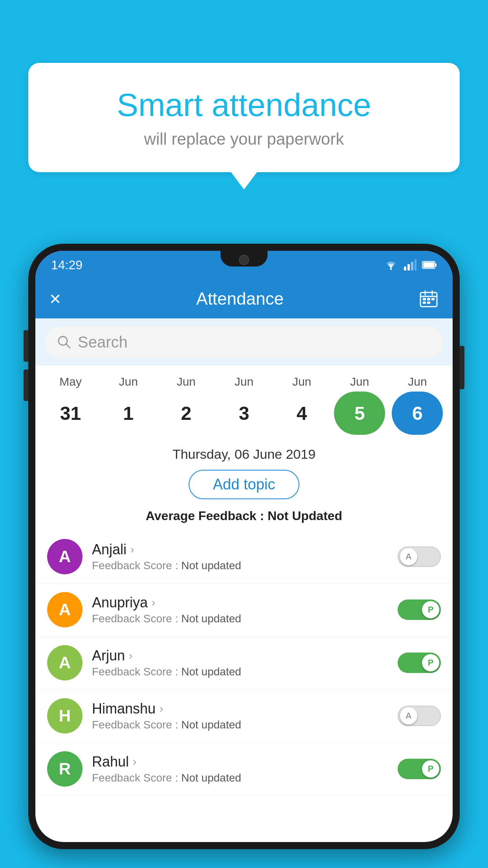 This screenshot has width=488, height=868. I want to click on calendar-icon, so click(429, 299).